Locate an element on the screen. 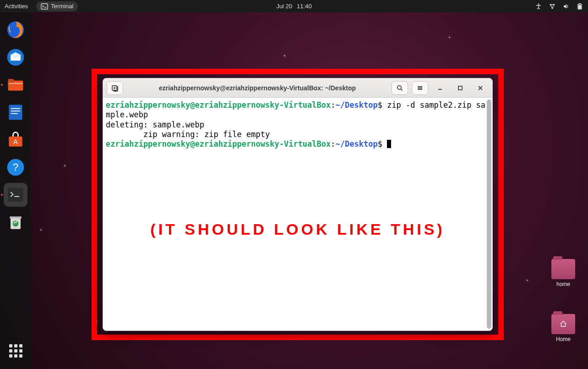 The width and height of the screenshot is (588, 369). dock-files is located at coordinates (16, 85).